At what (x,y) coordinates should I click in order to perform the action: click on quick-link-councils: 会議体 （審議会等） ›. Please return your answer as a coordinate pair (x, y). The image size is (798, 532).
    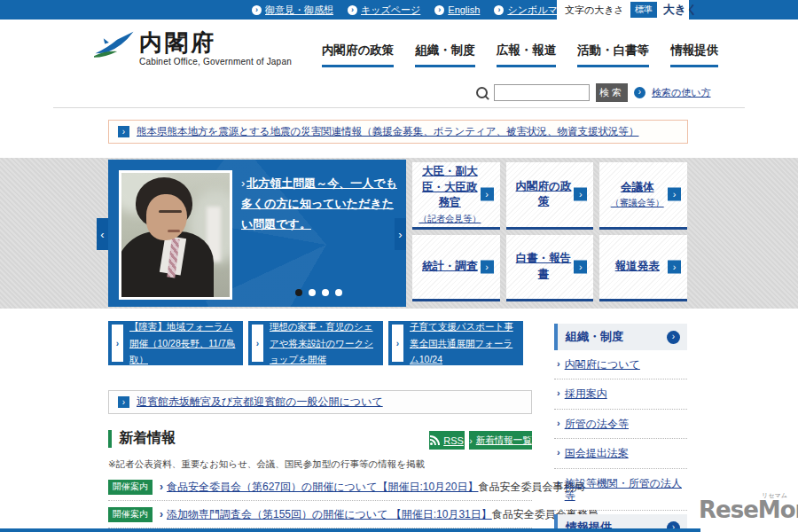
    Looking at the image, I should click on (644, 196).